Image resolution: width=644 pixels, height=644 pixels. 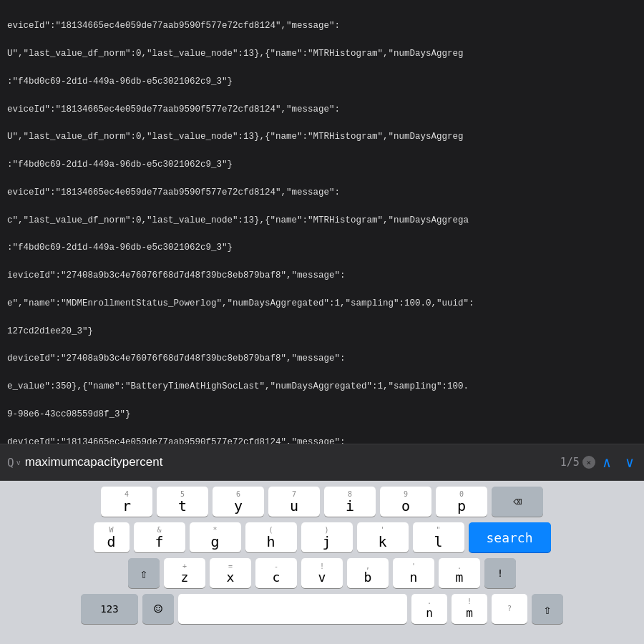 I want to click on key-exclaim: ! m, so click(x=469, y=609).